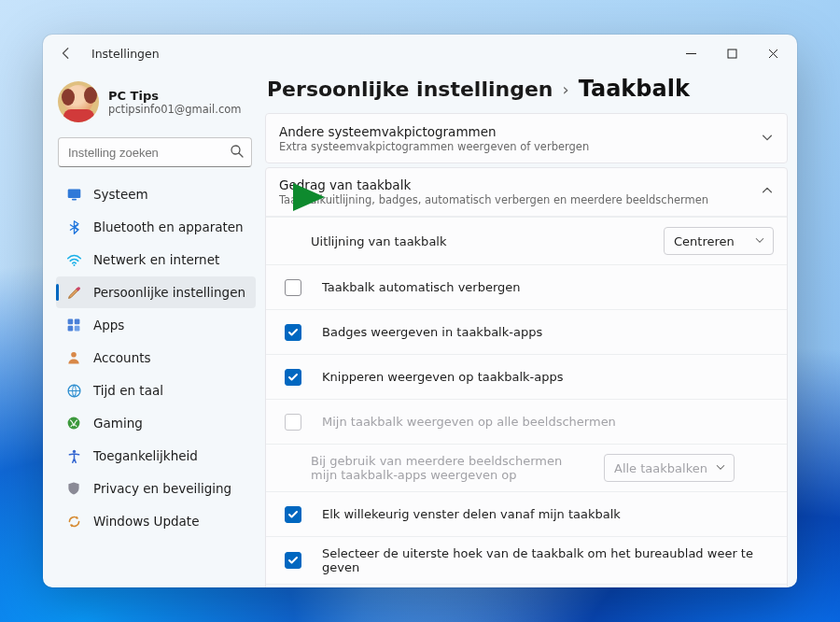 The height and width of the screenshot is (622, 840). I want to click on sidebar-item-label: Netwerk en internet, so click(157, 260).